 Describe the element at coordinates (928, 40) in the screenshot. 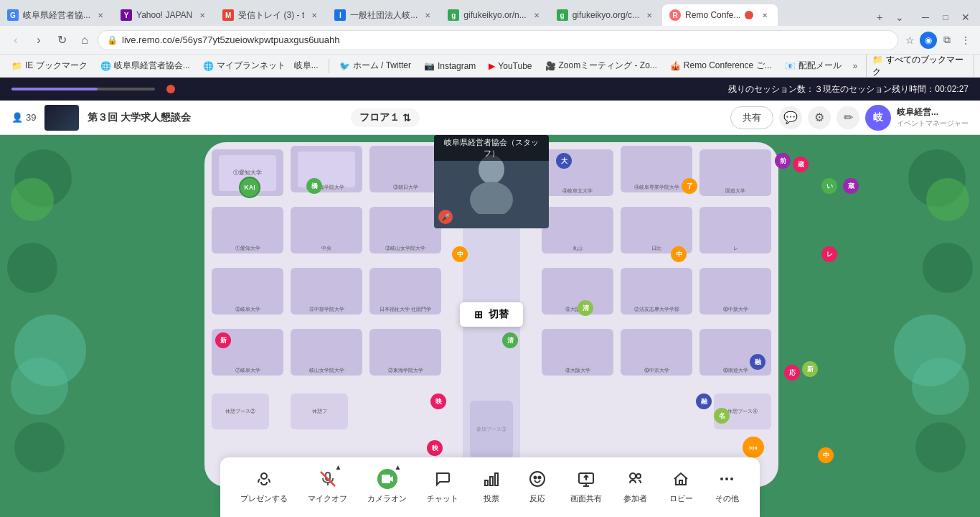

I see `profile-icon: ◉` at that location.